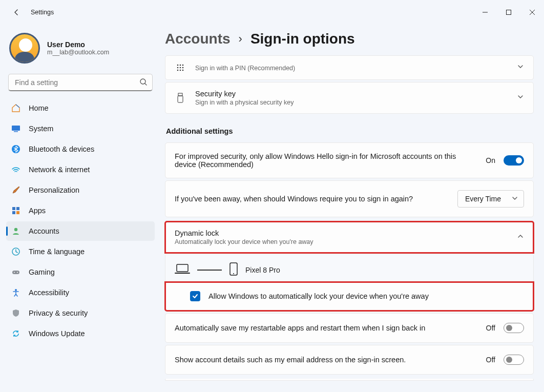  I want to click on require-signin-value: Every Time, so click(483, 199).